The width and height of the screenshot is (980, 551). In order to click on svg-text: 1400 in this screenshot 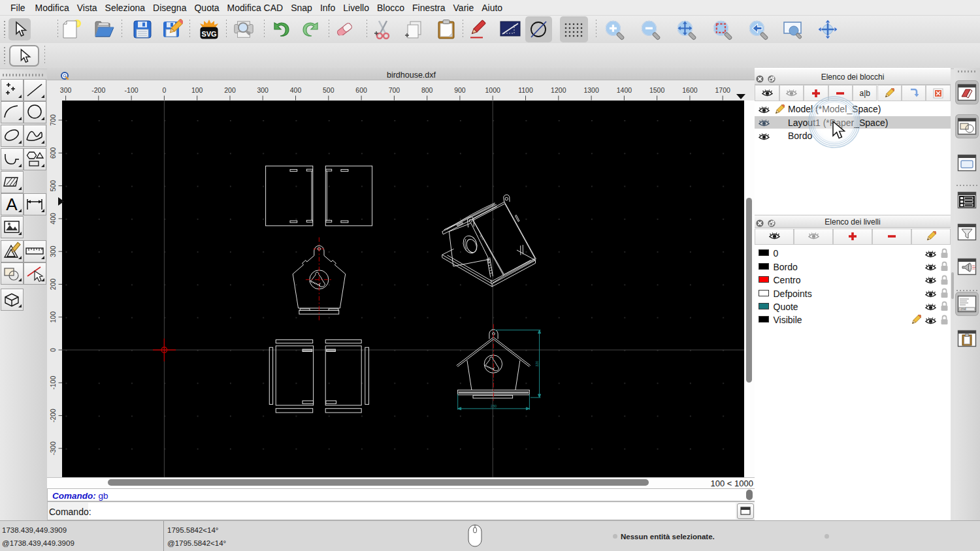, I will do `click(625, 90)`.